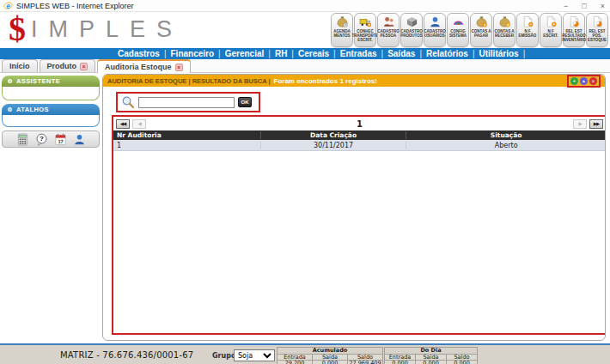 The height and width of the screenshot is (364, 610). Describe the element at coordinates (51, 88) in the screenshot. I see `assistente-panel: ASSISTENTE` at that location.